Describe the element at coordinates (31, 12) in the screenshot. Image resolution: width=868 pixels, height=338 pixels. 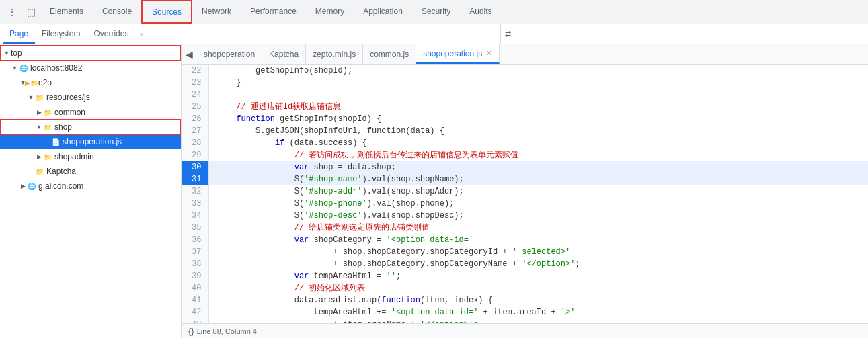
I see `inspect-icon: ⬚` at that location.